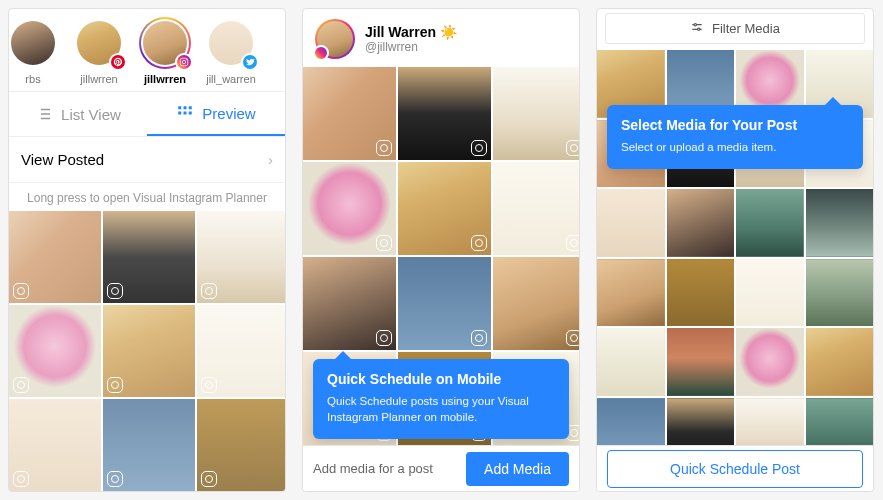 The height and width of the screenshot is (500, 883). Describe the element at coordinates (78, 114) in the screenshot. I see `tab-list-view: List View` at that location.